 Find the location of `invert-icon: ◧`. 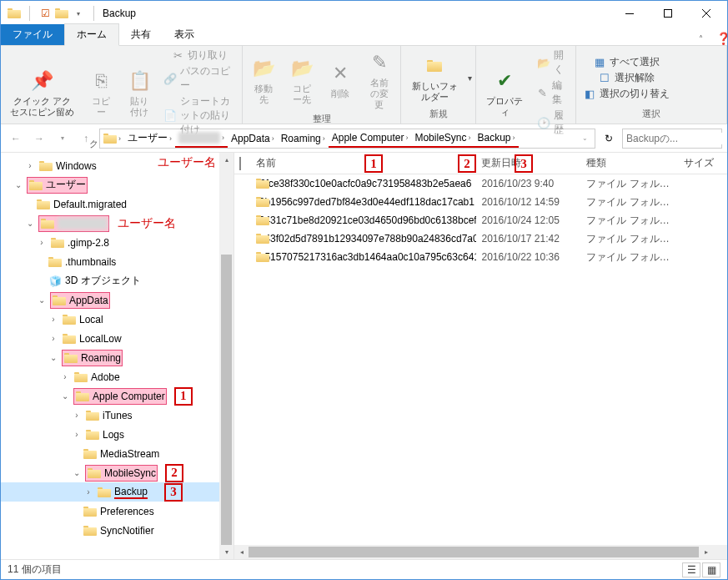

invert-icon: ◧ is located at coordinates (590, 93).